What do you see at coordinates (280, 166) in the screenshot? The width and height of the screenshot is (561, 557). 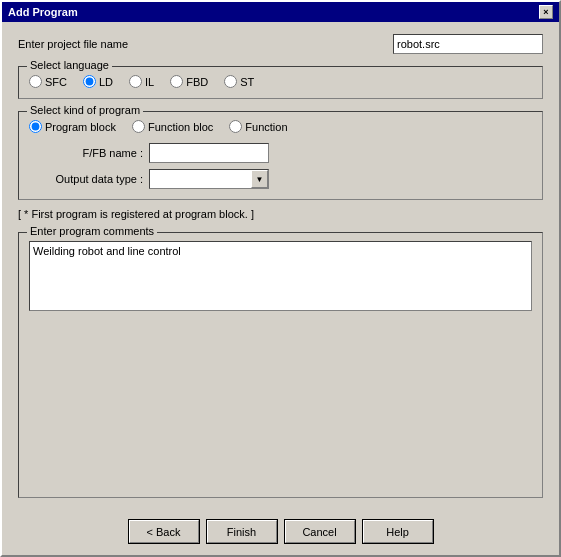 I see `fb-fields: F/FB name : Output data type : ▼` at bounding box center [280, 166].